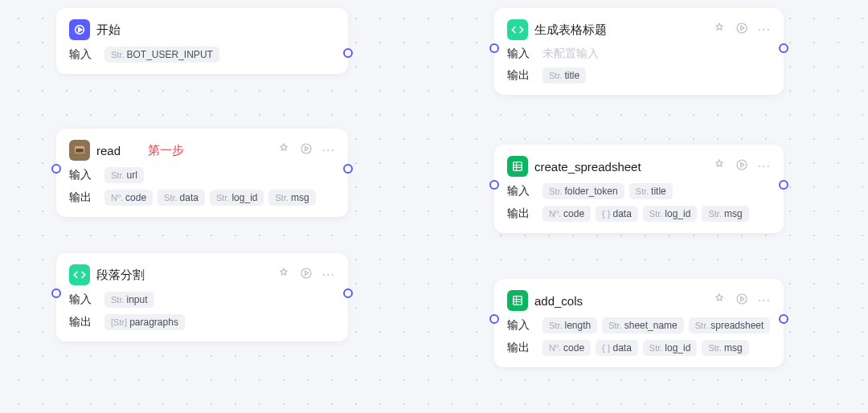 Image resolution: width=868 pixels, height=413 pixels. What do you see at coordinates (145, 322) in the screenshot?
I see `param-pill: [Str]paragraphs` at bounding box center [145, 322].